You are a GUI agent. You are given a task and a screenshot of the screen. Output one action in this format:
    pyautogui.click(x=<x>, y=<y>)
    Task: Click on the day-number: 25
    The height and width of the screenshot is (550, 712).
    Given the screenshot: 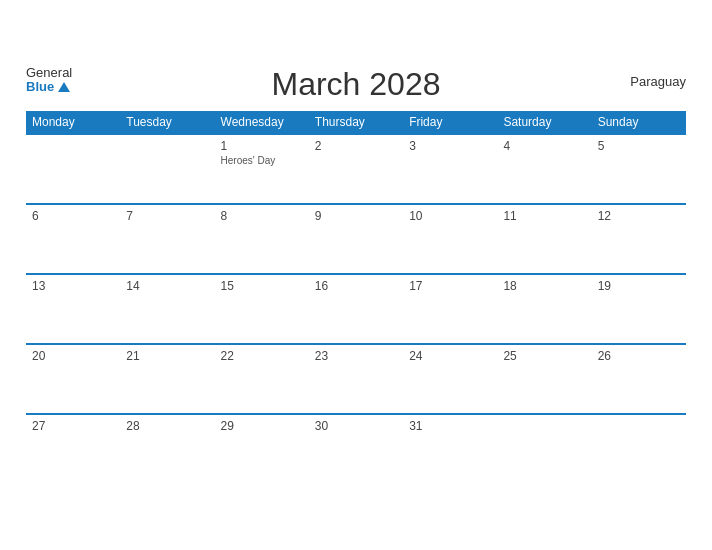 What is the action you would take?
    pyautogui.click(x=544, y=356)
    